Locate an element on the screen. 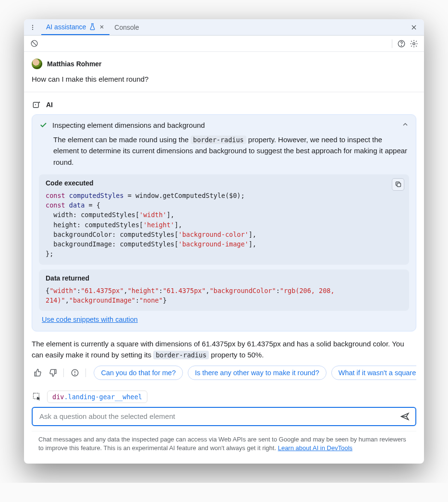  caution-link-row: Use code snippets with caution is located at coordinates (226, 319).